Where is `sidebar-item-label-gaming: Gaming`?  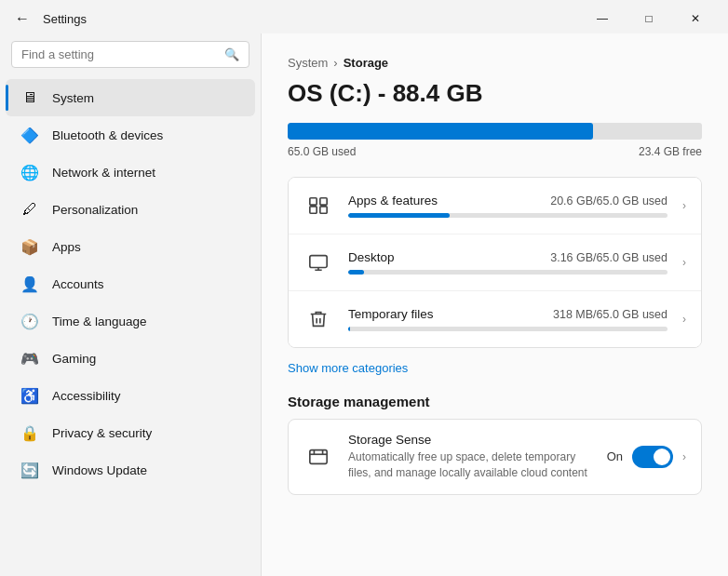
sidebar-item-label-gaming: Gaming is located at coordinates (74, 359).